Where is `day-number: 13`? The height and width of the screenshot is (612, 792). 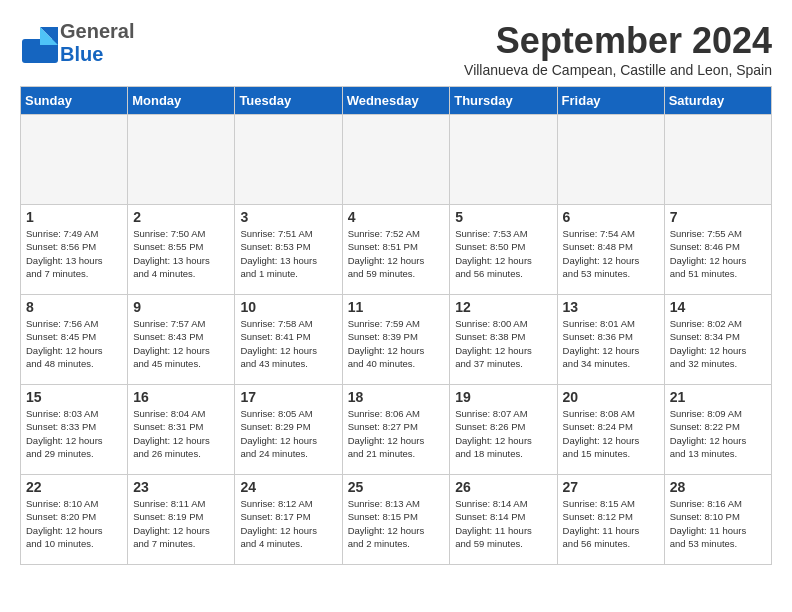 day-number: 13 is located at coordinates (611, 307).